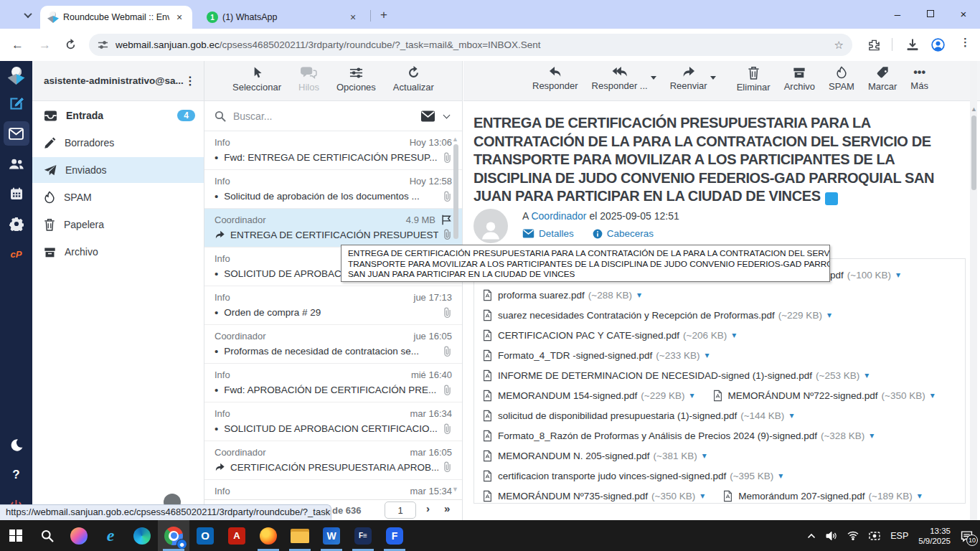  Describe the element at coordinates (363, 535) in the screenshot. I see `fielweb-app-icon: F≡` at that location.